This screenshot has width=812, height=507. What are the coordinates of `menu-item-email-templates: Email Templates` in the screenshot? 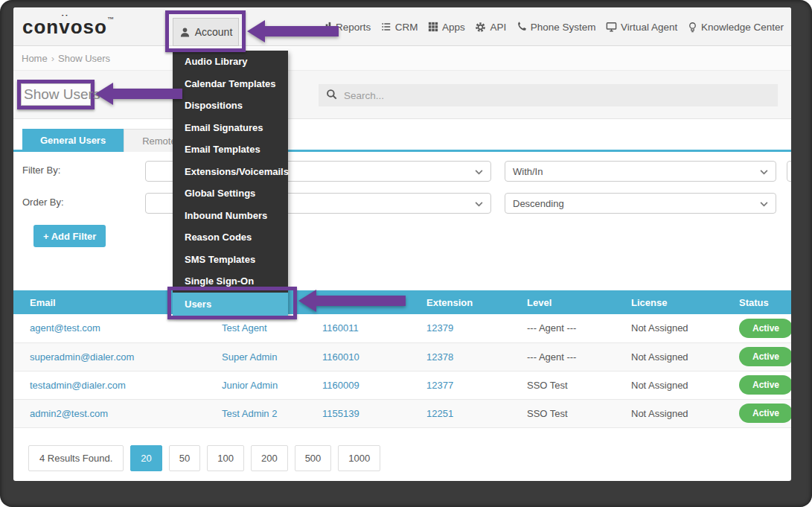 It's located at (231, 150).